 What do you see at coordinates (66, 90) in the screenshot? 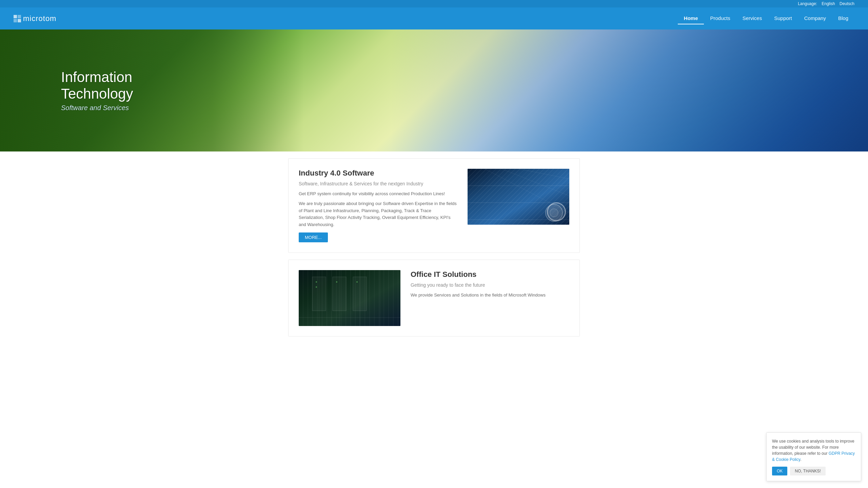
I see `hero-content: Information Technology Software and Serv…` at bounding box center [66, 90].